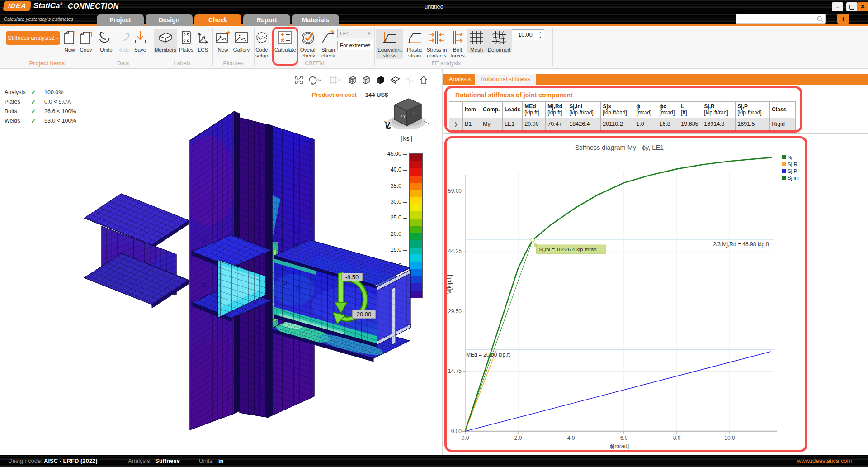 The width and height of the screenshot is (868, 467). I want to click on minimize-button: –, so click(837, 7).